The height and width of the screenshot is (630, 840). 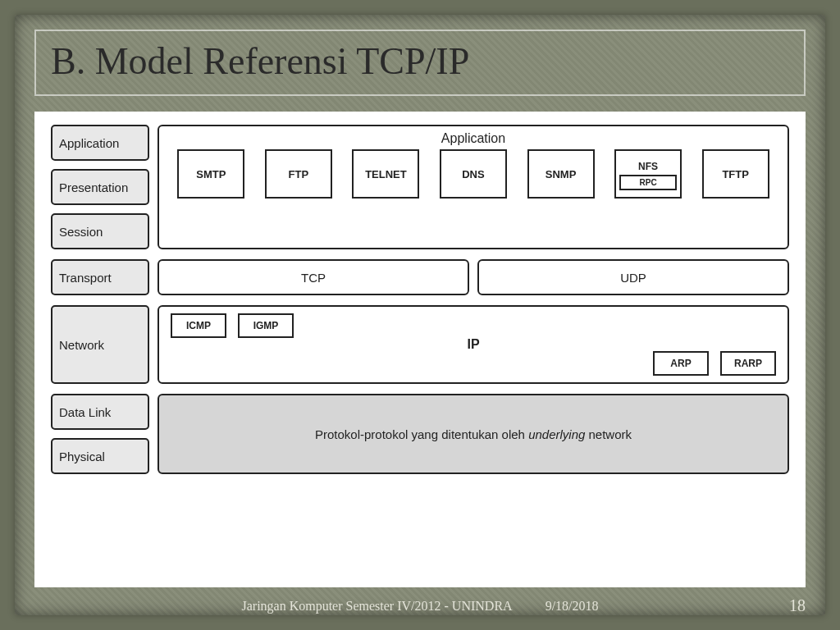 I want to click on underlying-prefix: Protokol-protokol yang ditentukan oleh, so click(x=422, y=435).